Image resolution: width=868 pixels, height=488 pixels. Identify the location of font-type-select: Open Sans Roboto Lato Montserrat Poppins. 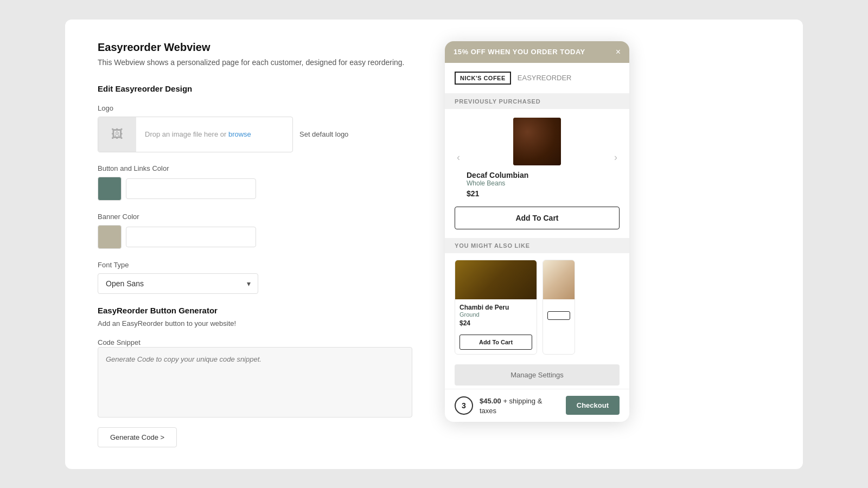
(178, 284).